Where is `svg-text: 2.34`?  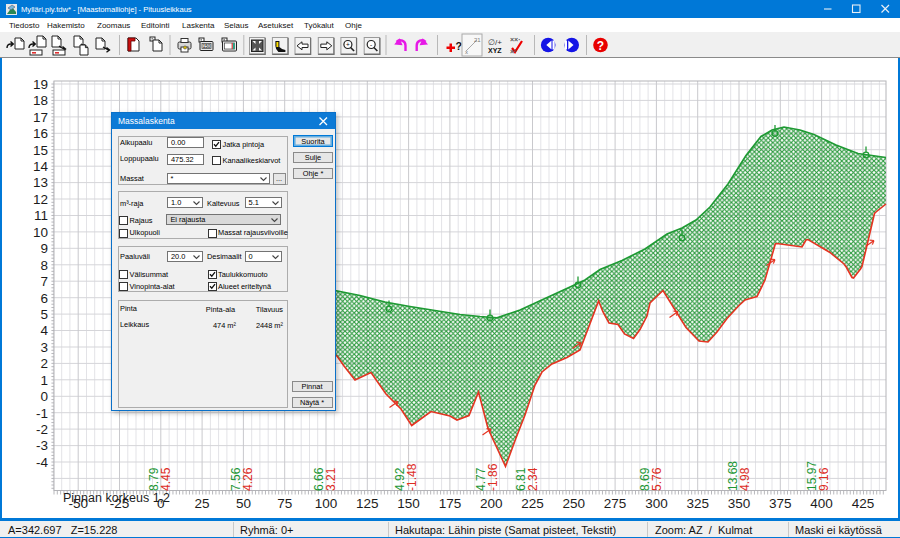
svg-text: 2.34 is located at coordinates (533, 479).